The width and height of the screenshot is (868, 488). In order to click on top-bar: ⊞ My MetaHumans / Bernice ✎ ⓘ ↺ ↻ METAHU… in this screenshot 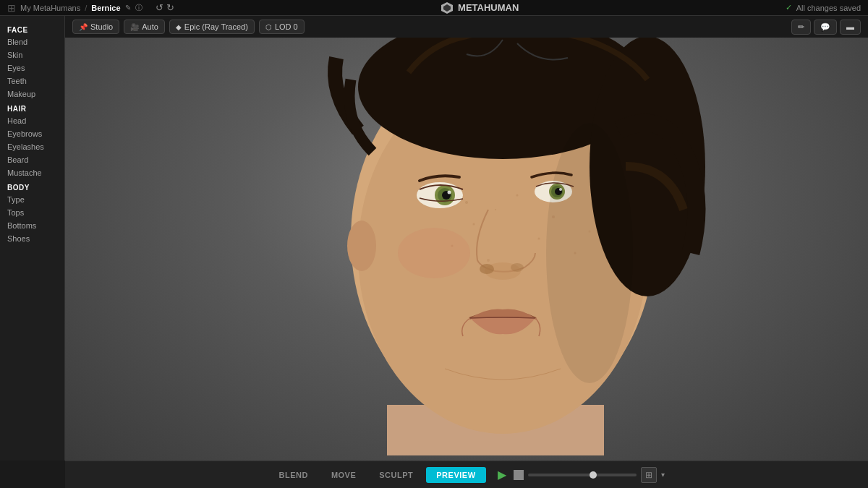, I will do `click(434, 8)`.